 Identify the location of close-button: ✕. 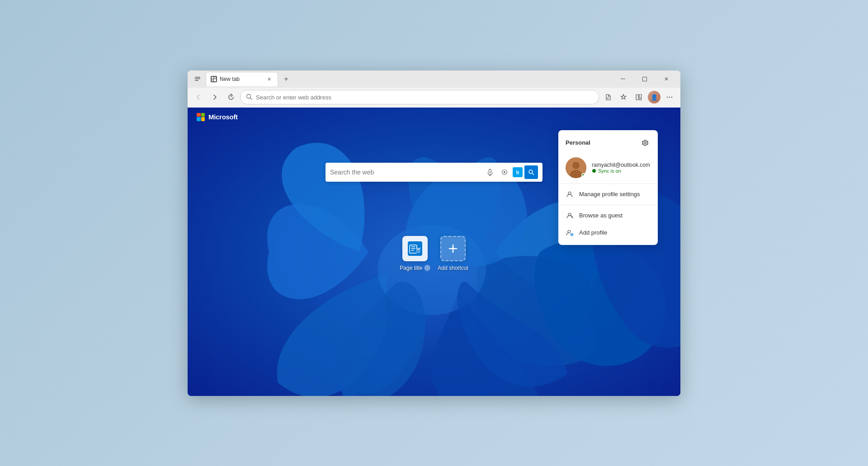
(666, 79).